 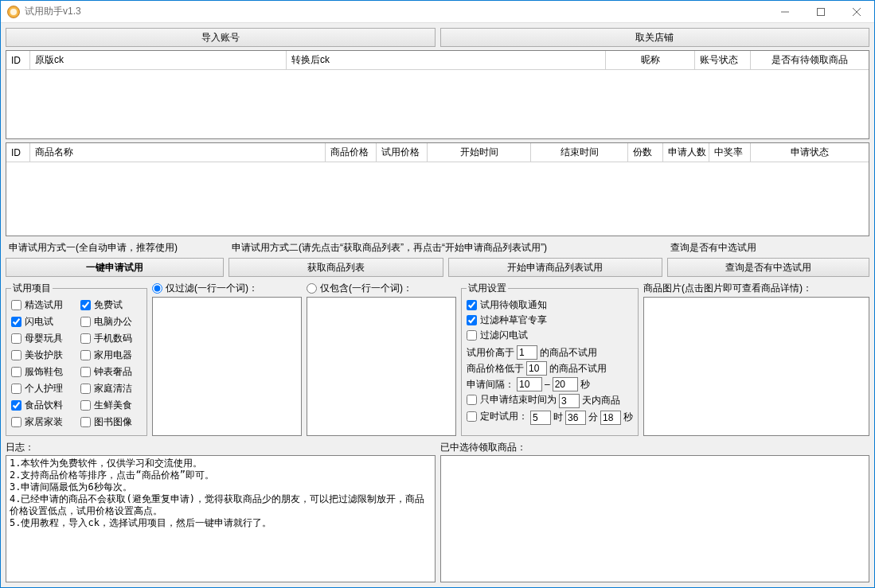 I want to click on col-id: ID, so click(x=18, y=60).